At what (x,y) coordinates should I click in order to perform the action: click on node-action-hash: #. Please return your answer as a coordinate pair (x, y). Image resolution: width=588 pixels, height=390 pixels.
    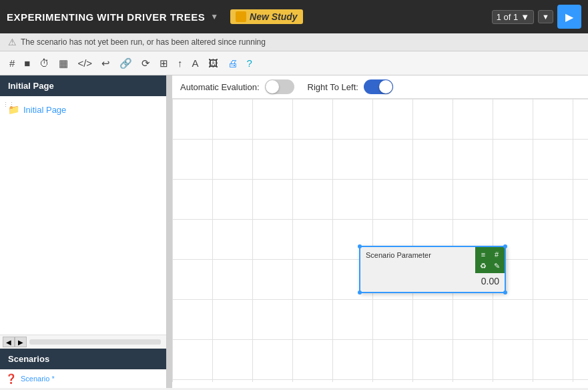
    Looking at the image, I should click on (497, 254).